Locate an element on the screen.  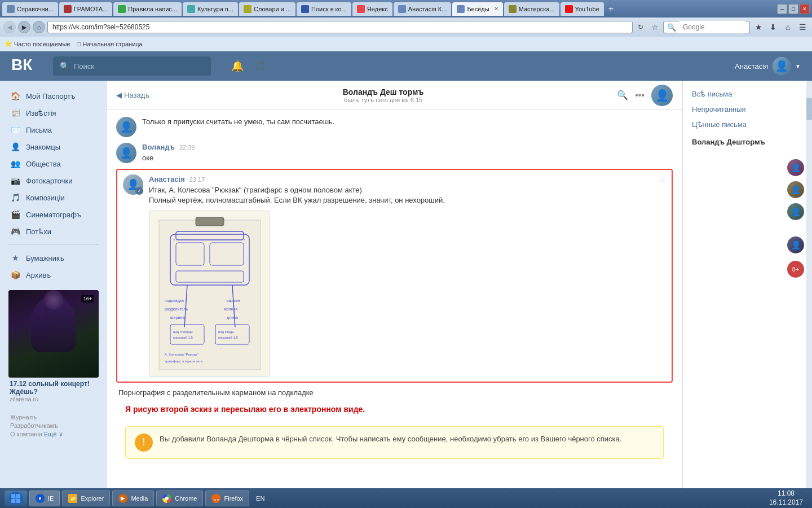
side-contact-3: 👤 is located at coordinates (796, 212).